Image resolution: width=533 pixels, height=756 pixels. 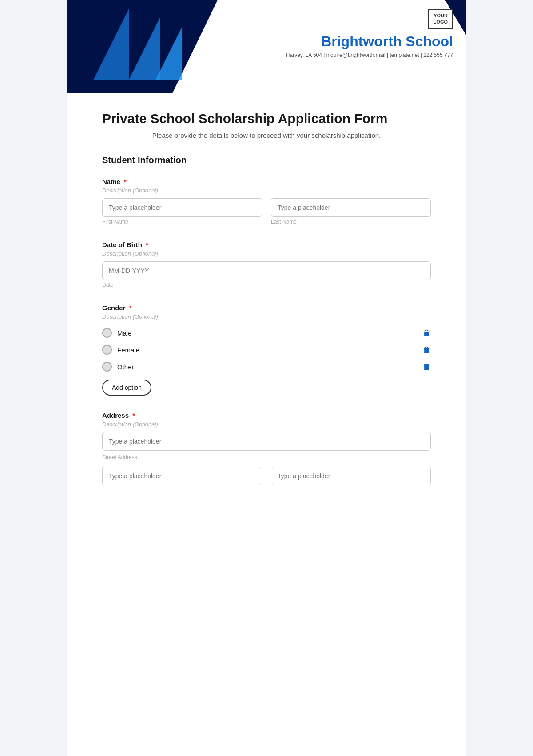 I want to click on dob-input, so click(x=266, y=271).